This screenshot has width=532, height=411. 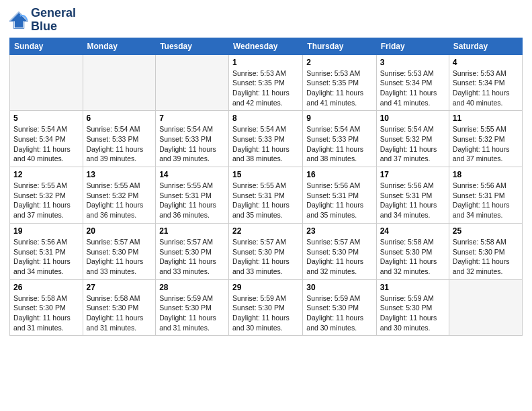 I want to click on day-number: 25, so click(x=486, y=231).